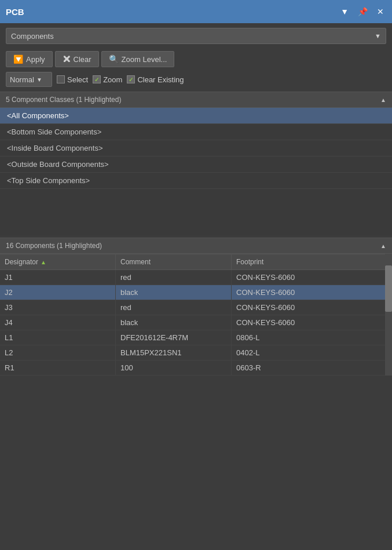 Image resolution: width=392 pixels, height=550 pixels. I want to click on zoom-checkbox: ✓, so click(97, 79).